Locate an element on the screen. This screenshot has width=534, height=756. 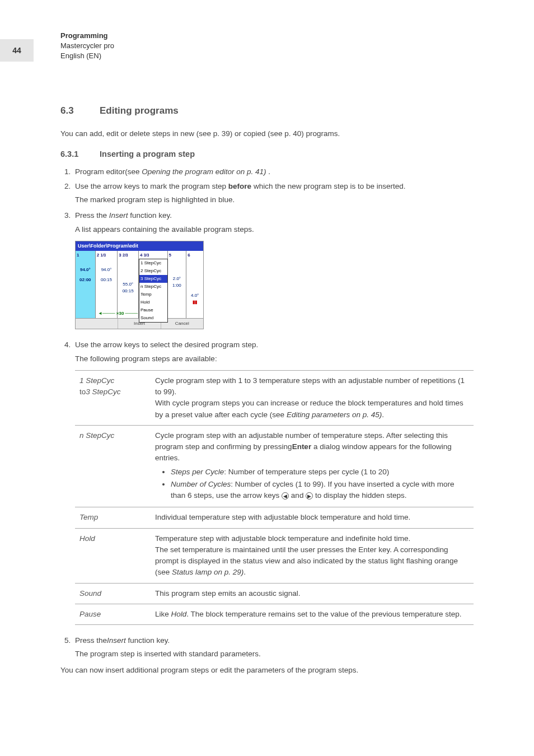
insert-menu: 1 StepCyc 2 StepCyc 3 StepCyc n StepCyc … is located at coordinates (153, 291).